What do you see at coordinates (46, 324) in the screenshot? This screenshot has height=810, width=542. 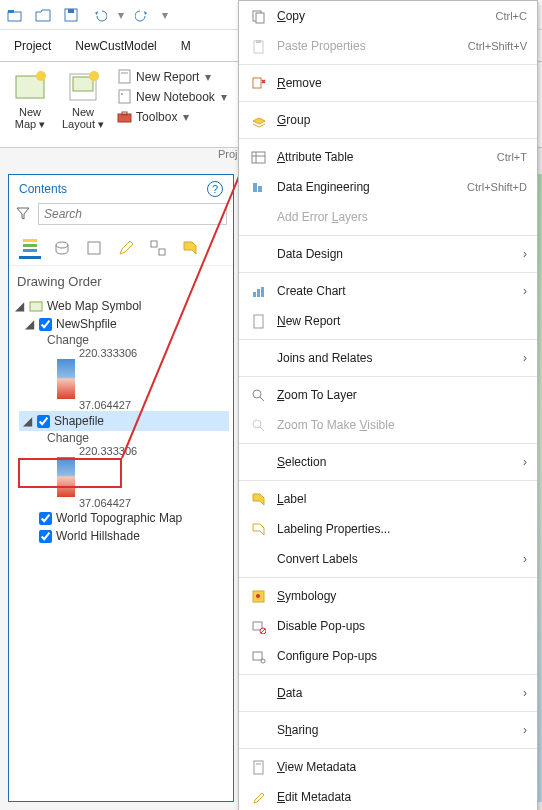 I see `layer-newshpfile-checkbox` at bounding box center [46, 324].